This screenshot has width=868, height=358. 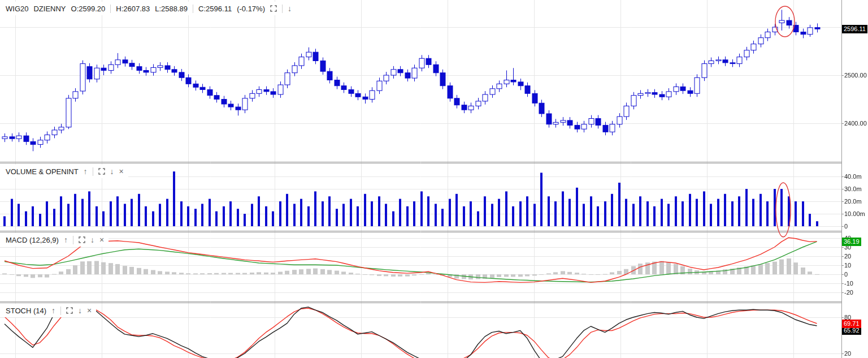 What do you see at coordinates (848, 266) in the screenshot?
I see `axis-tick-label: 10` at bounding box center [848, 266].